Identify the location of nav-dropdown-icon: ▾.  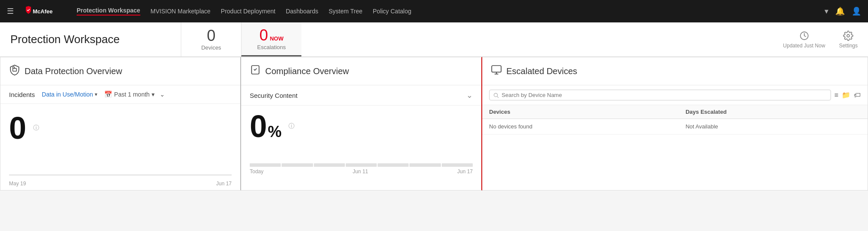
(827, 11).